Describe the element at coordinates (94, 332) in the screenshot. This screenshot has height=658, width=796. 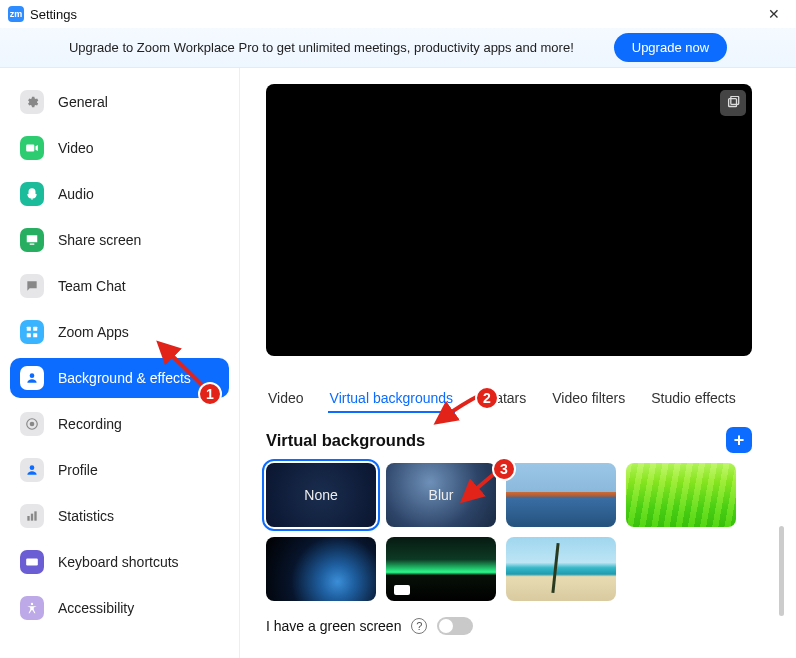
I see `sidebar-item-label: Zoom Apps` at that location.